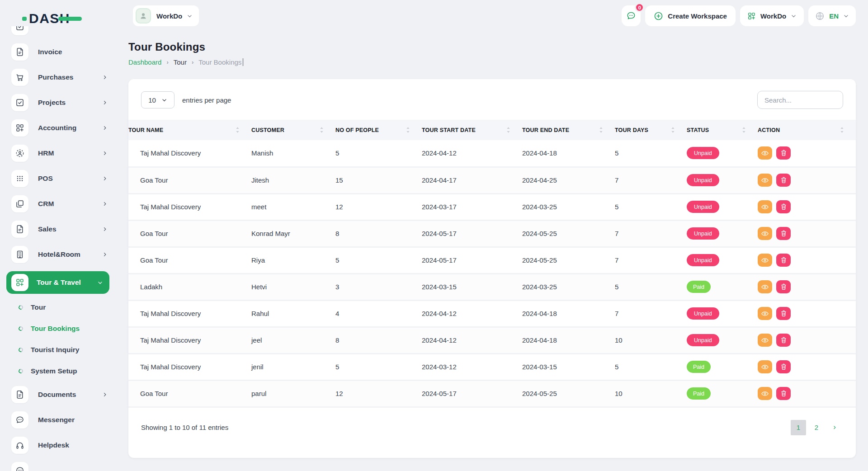  I want to click on sidebar-item-hotel-room: Hotel&Room, so click(61, 254).